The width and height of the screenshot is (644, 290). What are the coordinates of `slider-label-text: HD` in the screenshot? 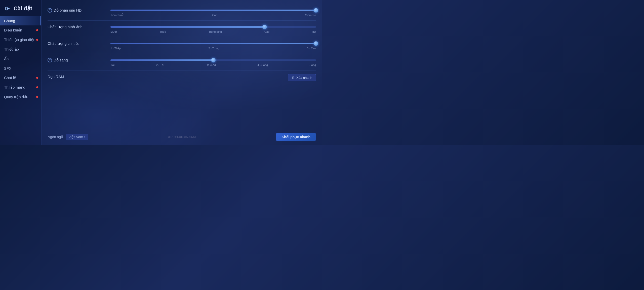 It's located at (314, 32).